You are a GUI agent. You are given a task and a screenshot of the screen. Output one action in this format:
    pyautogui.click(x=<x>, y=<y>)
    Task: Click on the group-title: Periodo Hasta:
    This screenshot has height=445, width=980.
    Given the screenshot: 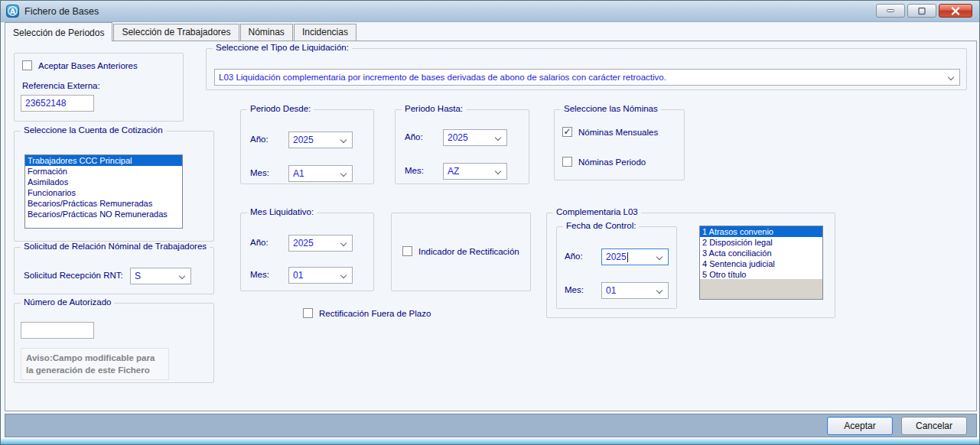 What is the action you would take?
    pyautogui.click(x=434, y=109)
    